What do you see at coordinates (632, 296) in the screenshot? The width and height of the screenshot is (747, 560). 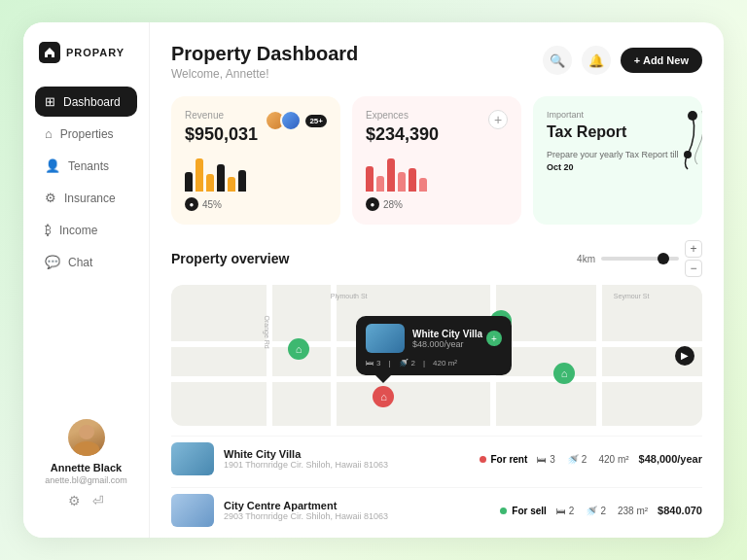 I see `street-label-3: Seymour St` at bounding box center [632, 296].